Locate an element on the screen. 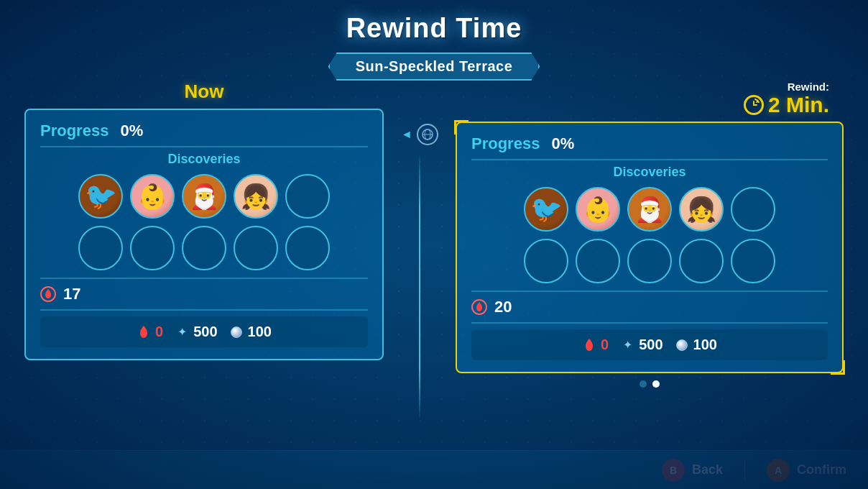 This screenshot has width=868, height=489. left-progress-row: Progress 0% is located at coordinates (204, 131).